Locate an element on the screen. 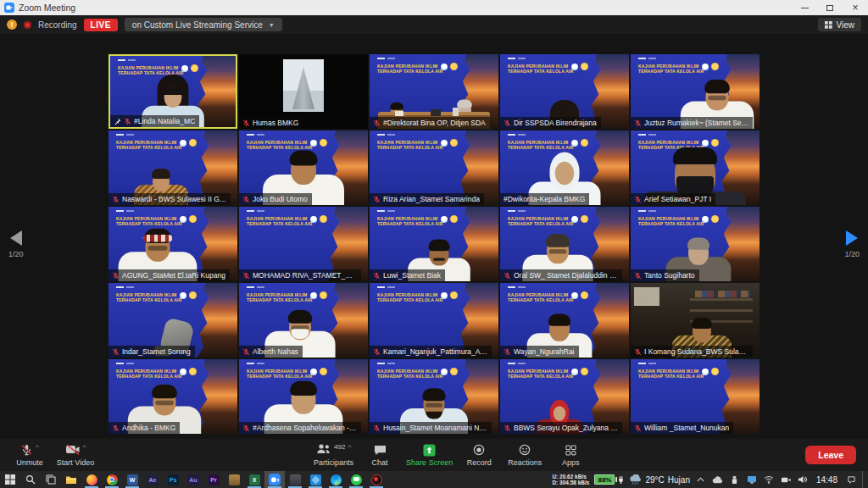 This screenshot has width=868, height=488. action-center-icon is located at coordinates (851, 480).